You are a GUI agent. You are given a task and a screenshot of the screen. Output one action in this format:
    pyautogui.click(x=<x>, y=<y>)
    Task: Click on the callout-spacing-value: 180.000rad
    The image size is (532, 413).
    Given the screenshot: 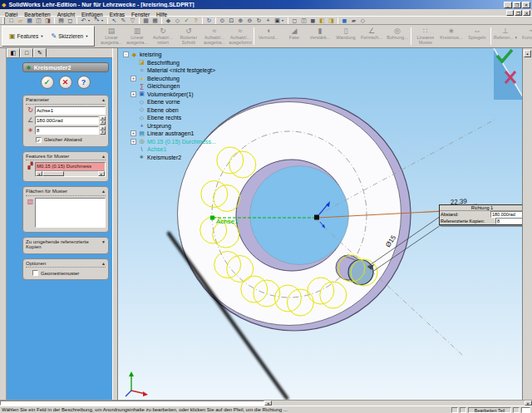 What is the action you would take?
    pyautogui.click(x=506, y=214)
    